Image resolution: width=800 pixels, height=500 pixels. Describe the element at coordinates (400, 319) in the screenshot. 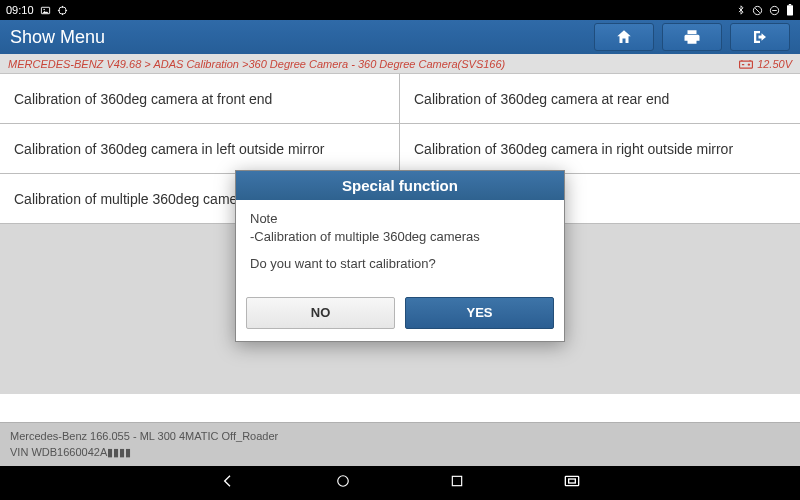

I see `dialog-actions: NO YES` at that location.